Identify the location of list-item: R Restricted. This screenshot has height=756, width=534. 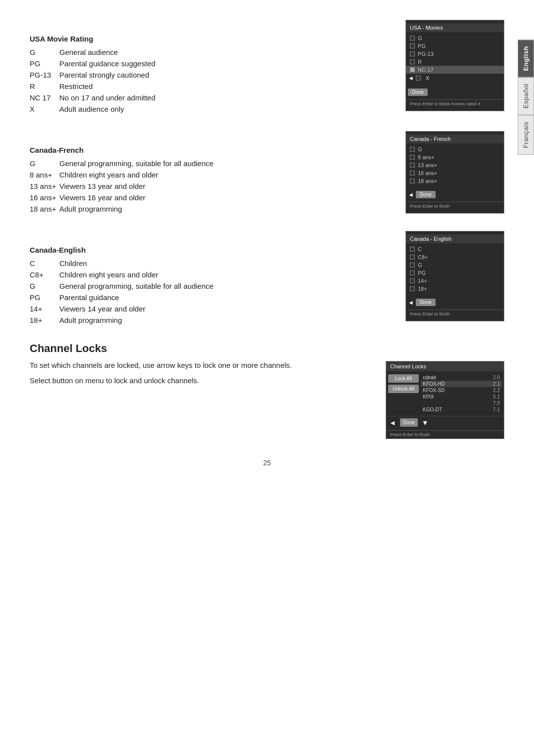
(208, 86).